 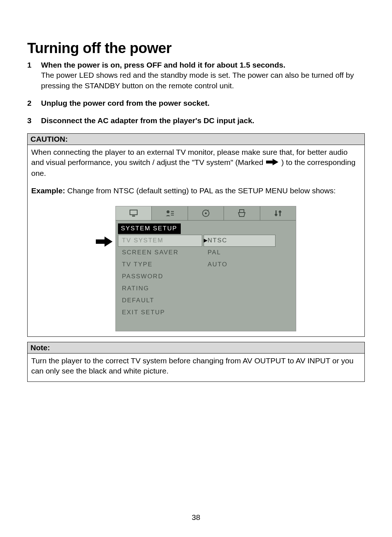 I want to click on osd-menu-item: TV TYPE, so click(x=160, y=265).